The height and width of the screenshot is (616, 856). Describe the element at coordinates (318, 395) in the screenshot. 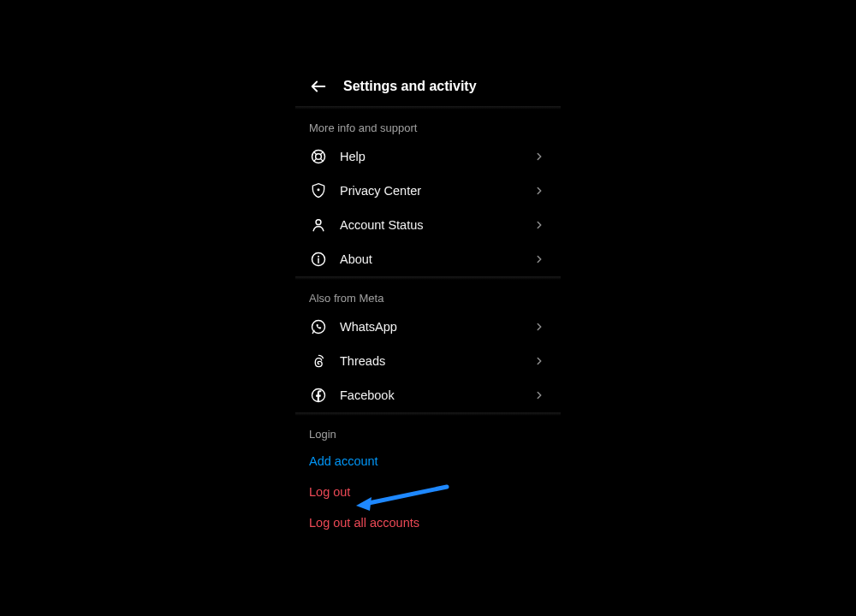

I see `facebook-icon` at that location.